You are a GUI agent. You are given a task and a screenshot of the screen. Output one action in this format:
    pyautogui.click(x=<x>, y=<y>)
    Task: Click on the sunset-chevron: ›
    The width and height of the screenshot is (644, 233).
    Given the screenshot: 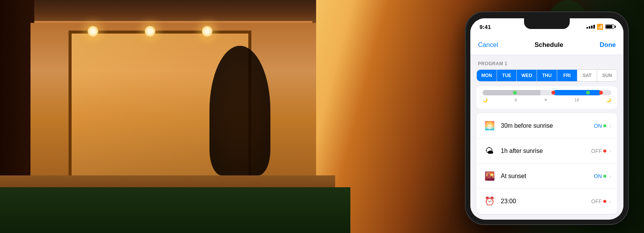 What is the action you would take?
    pyautogui.click(x=610, y=176)
    